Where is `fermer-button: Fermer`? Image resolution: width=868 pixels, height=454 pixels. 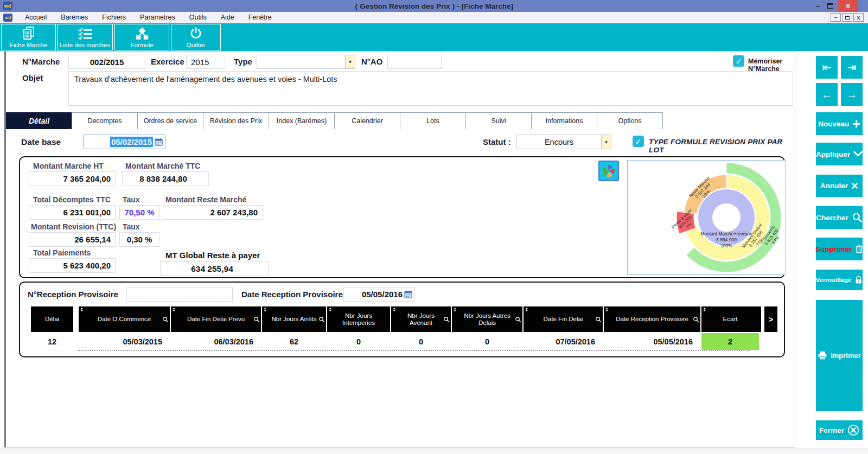 fermer-button: Fermer is located at coordinates (839, 430).